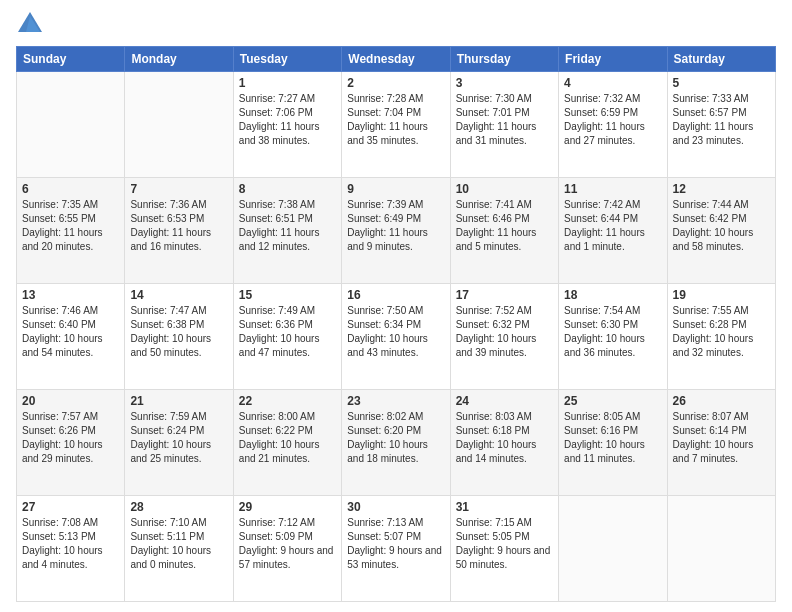 This screenshot has height=612, width=792. What do you see at coordinates (722, 401) in the screenshot?
I see `day-number: 26` at bounding box center [722, 401].